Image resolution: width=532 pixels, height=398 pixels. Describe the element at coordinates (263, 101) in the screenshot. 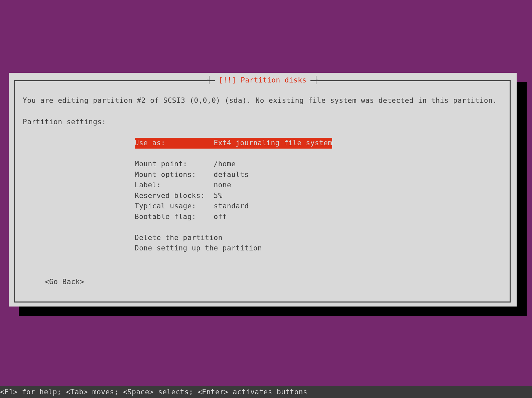

I see `dialog-description: You are editing partition #2 of SCSI3 (0…` at that location.